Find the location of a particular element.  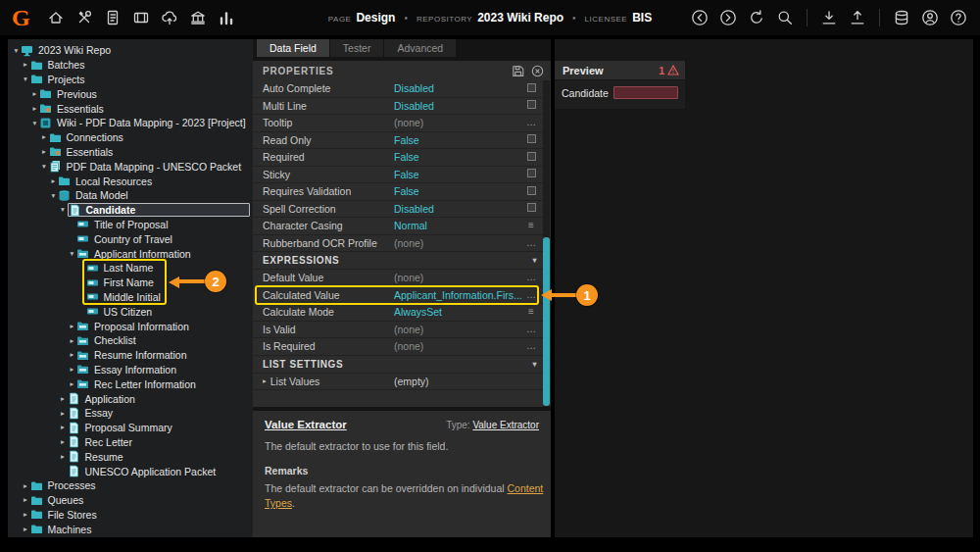

property-row-sticky: StickyFalse is located at coordinates (402, 176).